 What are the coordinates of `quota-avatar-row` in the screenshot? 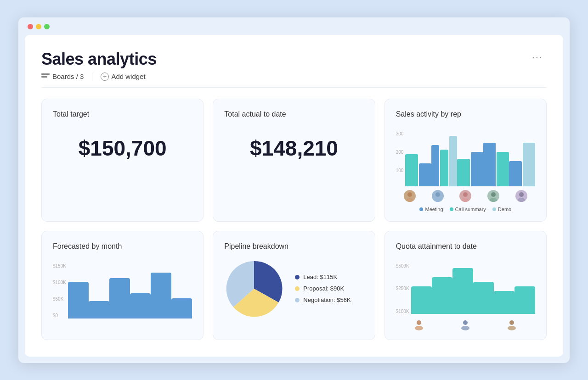 It's located at (466, 324).